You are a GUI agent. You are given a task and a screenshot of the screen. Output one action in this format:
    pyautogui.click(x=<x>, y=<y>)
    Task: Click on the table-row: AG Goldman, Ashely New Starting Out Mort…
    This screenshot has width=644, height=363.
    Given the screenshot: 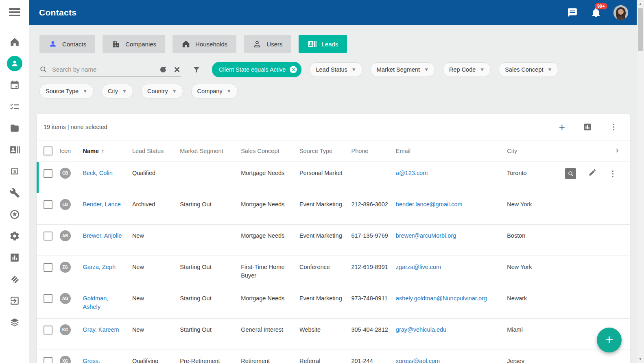 What is the action you would take?
    pyautogui.click(x=333, y=303)
    